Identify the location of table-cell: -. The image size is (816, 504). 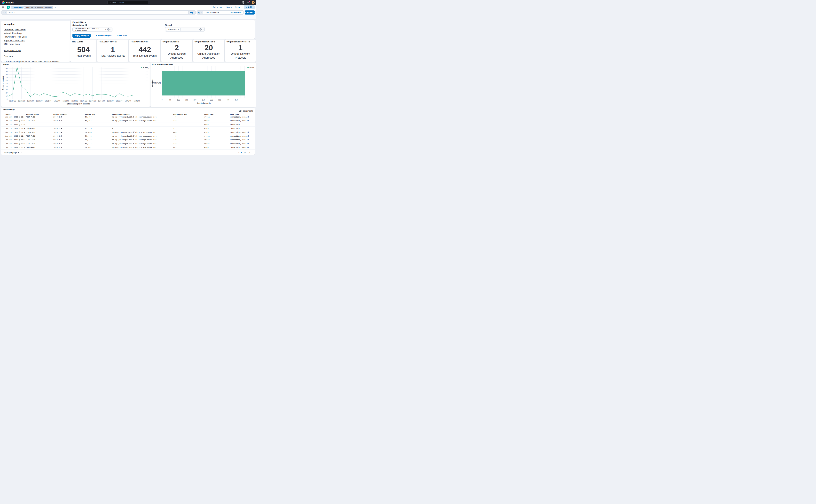
(142, 125).